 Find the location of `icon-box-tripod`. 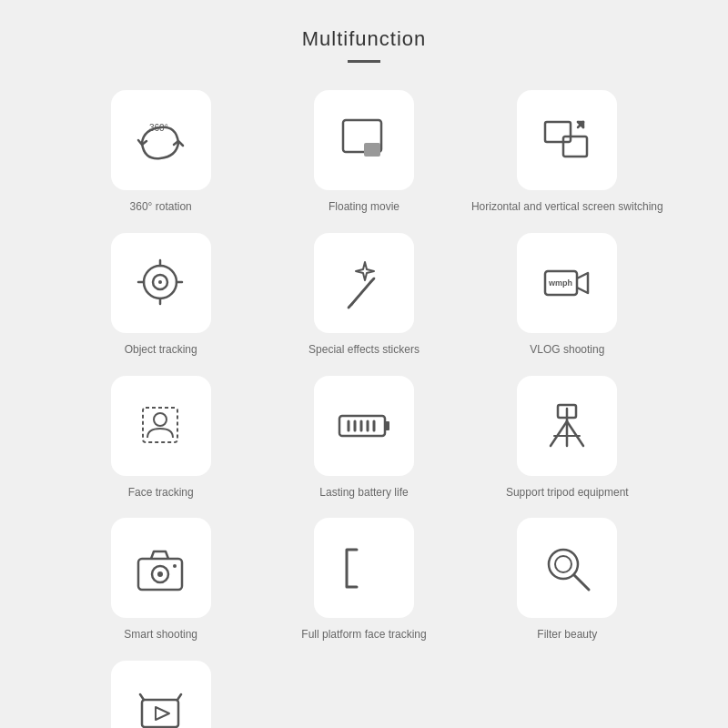

icon-box-tripod is located at coordinates (567, 426).